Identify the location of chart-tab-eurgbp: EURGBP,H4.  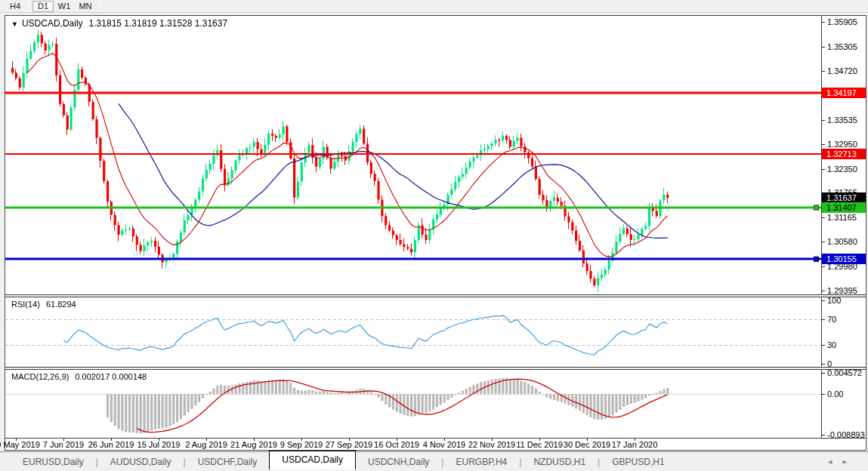
(481, 462).